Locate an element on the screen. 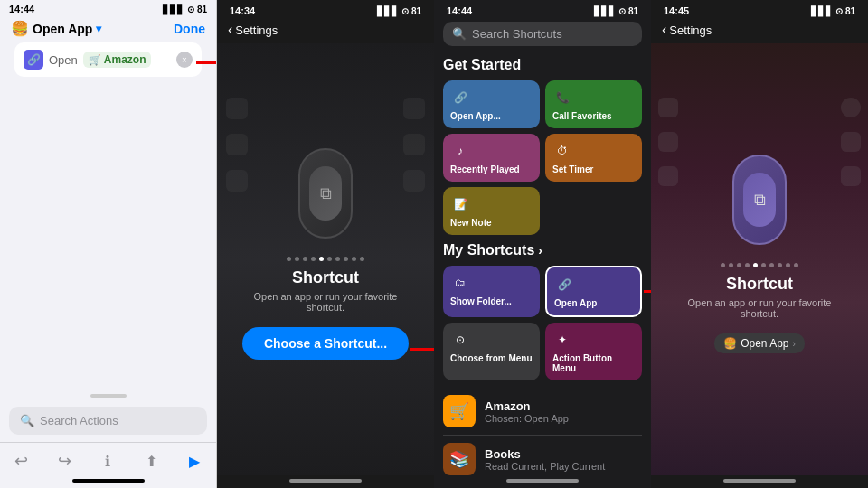 This screenshot has width=868, height=488. my-shortcuts-grid: 🗂 Show Folder... 🔗 Open App ⊙ Choose fro… is located at coordinates (542, 324).